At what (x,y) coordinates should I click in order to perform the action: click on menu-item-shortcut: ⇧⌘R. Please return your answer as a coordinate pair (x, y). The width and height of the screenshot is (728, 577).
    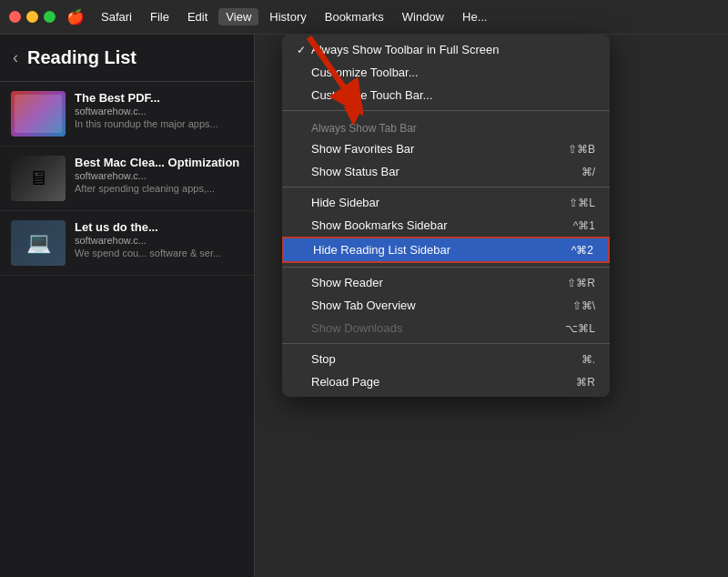
    Looking at the image, I should click on (581, 283).